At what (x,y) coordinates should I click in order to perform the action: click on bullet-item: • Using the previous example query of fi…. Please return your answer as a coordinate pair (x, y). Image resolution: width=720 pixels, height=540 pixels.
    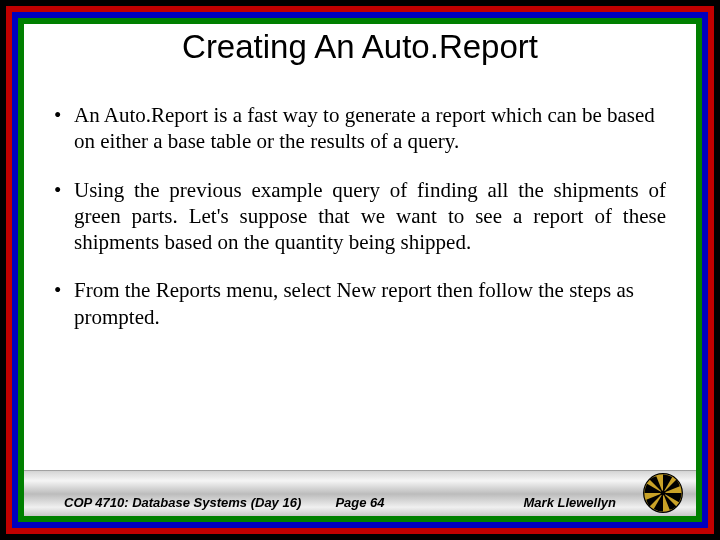
    Looking at the image, I should click on (360, 216).